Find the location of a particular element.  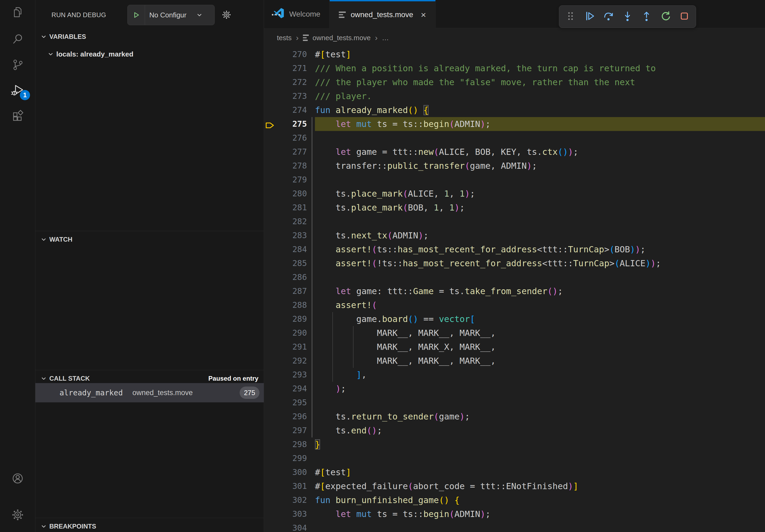

continue-button is located at coordinates (590, 17).